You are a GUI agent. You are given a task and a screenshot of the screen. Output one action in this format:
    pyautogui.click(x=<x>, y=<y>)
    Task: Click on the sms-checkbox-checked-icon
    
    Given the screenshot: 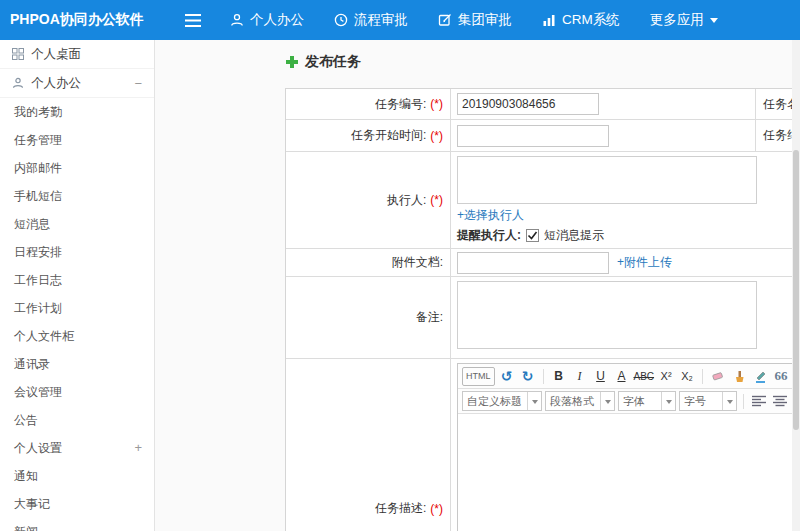 What is the action you would take?
    pyautogui.click(x=532, y=236)
    